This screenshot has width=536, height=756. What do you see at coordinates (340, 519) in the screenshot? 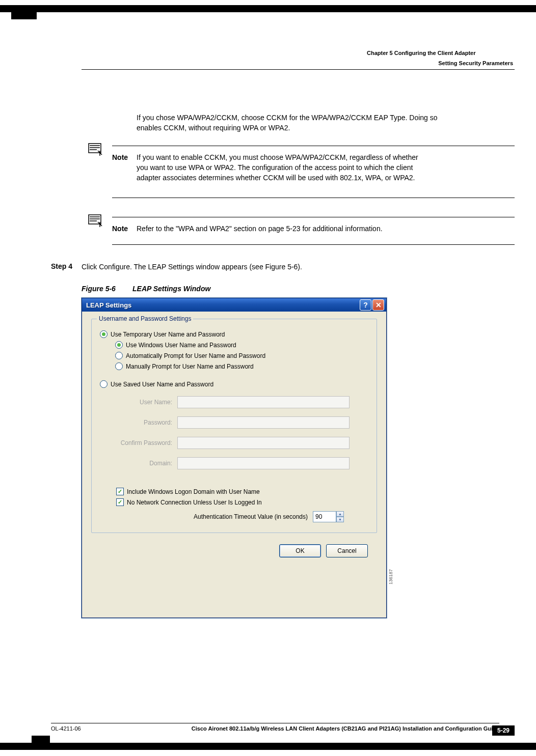
I see `chevron-down-icon: ▼` at bounding box center [340, 519].